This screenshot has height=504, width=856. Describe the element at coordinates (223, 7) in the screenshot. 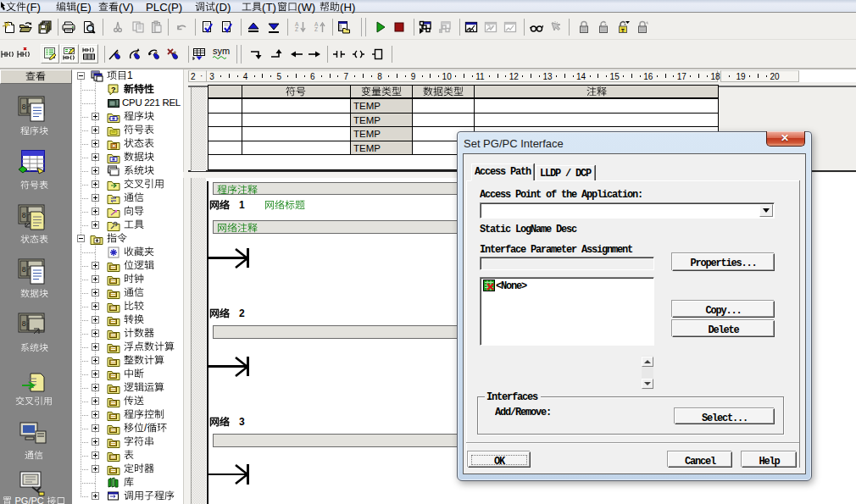

I see `svg-text: (D)` at that location.